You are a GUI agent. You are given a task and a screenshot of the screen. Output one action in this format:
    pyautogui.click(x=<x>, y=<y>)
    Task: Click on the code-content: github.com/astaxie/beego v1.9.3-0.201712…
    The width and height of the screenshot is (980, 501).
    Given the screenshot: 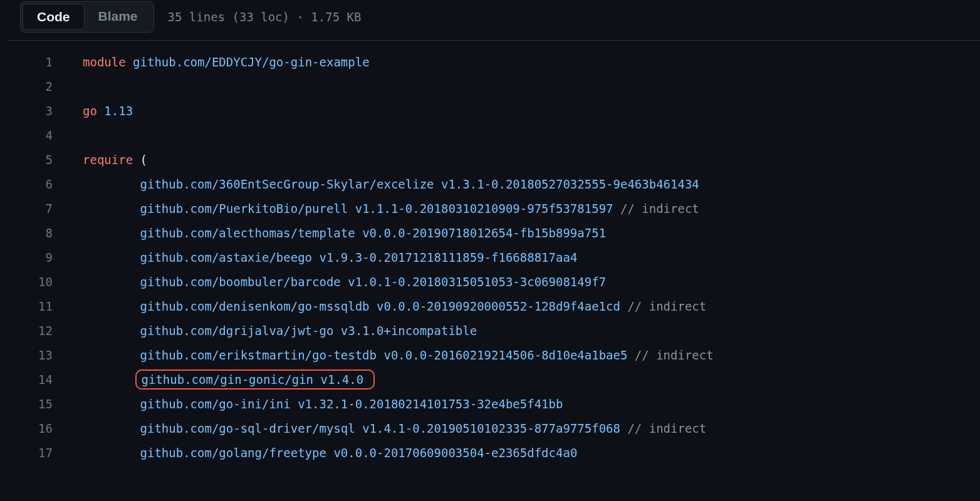 What is the action you would take?
    pyautogui.click(x=531, y=257)
    